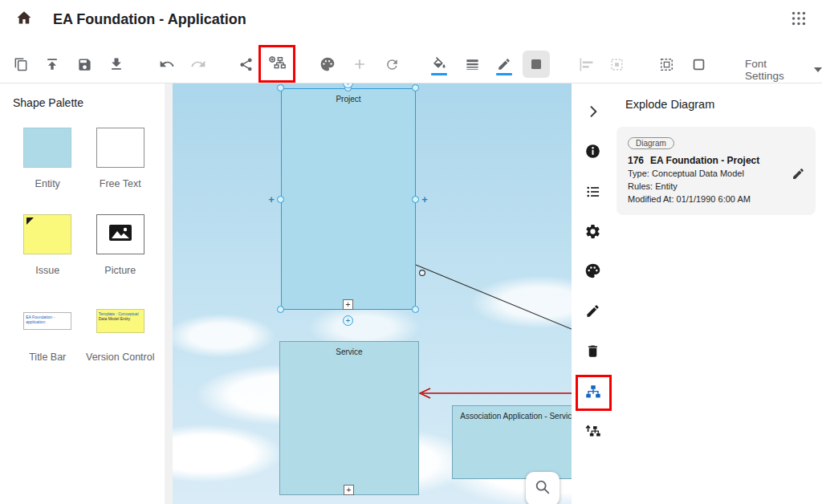  Describe the element at coordinates (149, 19) in the screenshot. I see `page-title: EA Foundation - Application` at that location.